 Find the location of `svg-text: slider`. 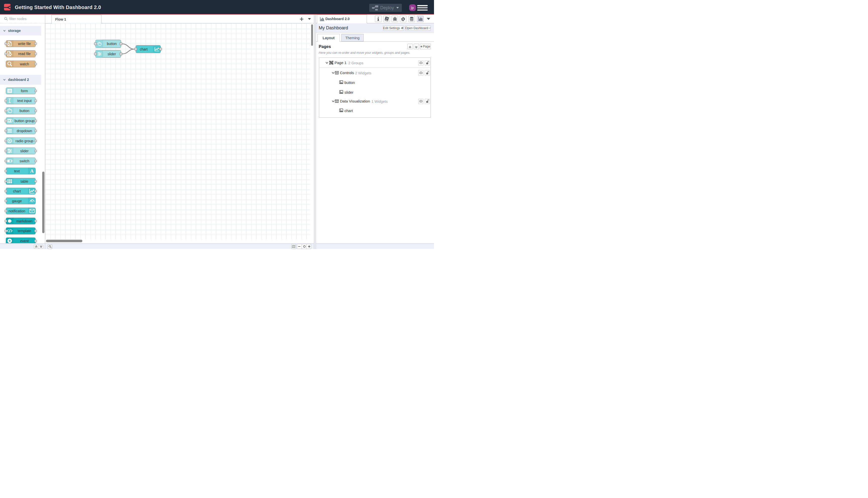

svg-text: slider is located at coordinates (111, 54).